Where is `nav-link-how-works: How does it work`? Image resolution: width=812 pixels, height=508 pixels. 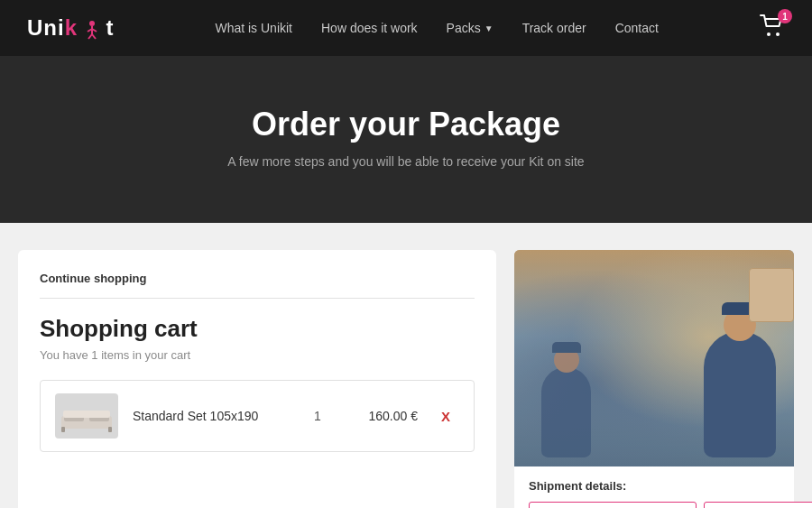 nav-link-how-works: How does it work is located at coordinates (370, 28).